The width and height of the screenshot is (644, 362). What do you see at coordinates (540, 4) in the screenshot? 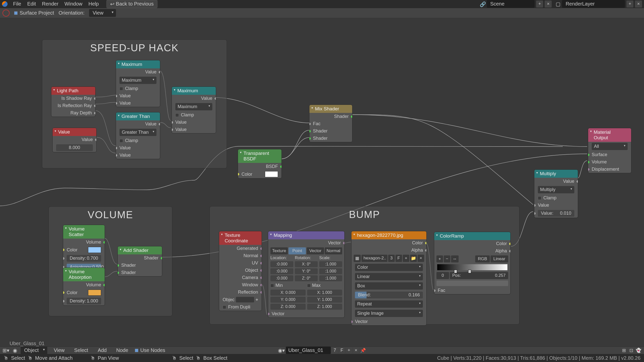
I see `scene-add-button: +` at bounding box center [540, 4].